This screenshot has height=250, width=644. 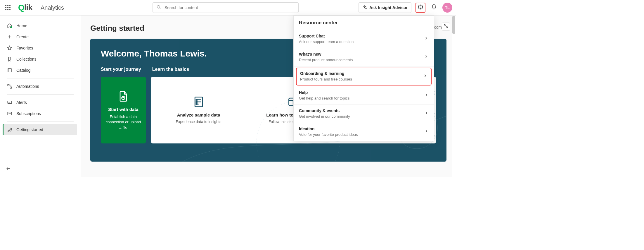 What do you see at coordinates (361, 60) in the screenshot?
I see `resource-item-desc: Recent product announcements` at bounding box center [361, 60].